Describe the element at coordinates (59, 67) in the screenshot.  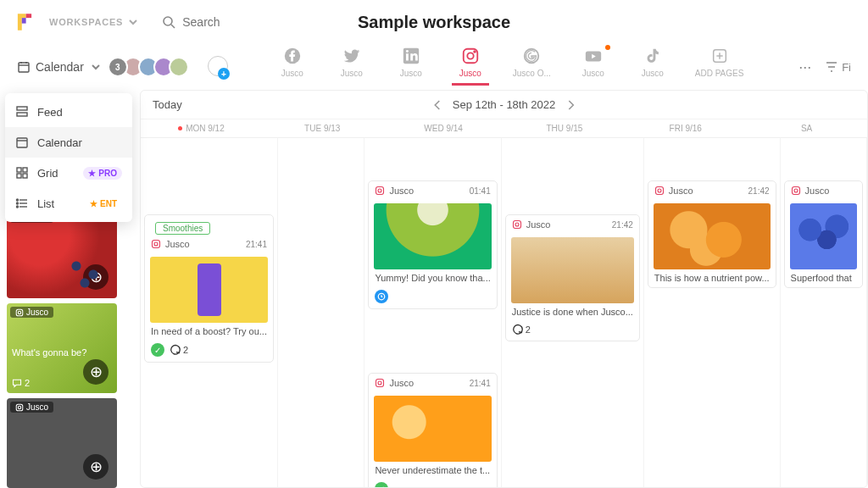
I see `view-selector: Calendar` at that location.